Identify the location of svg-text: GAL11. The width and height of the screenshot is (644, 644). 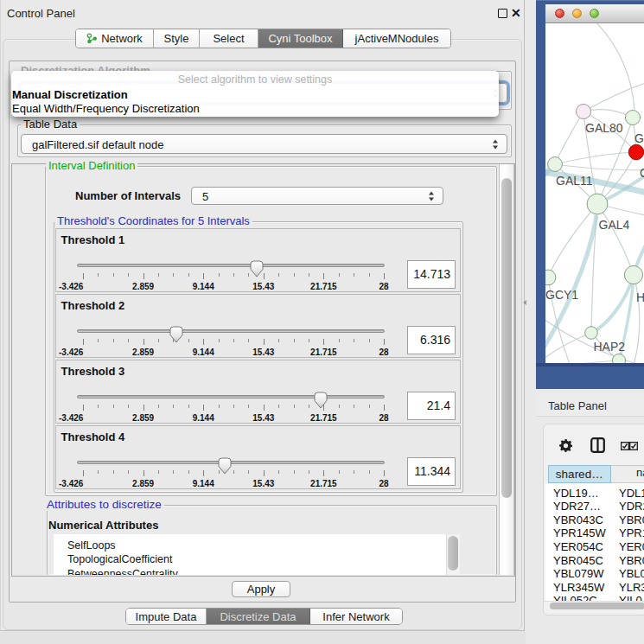
(574, 181).